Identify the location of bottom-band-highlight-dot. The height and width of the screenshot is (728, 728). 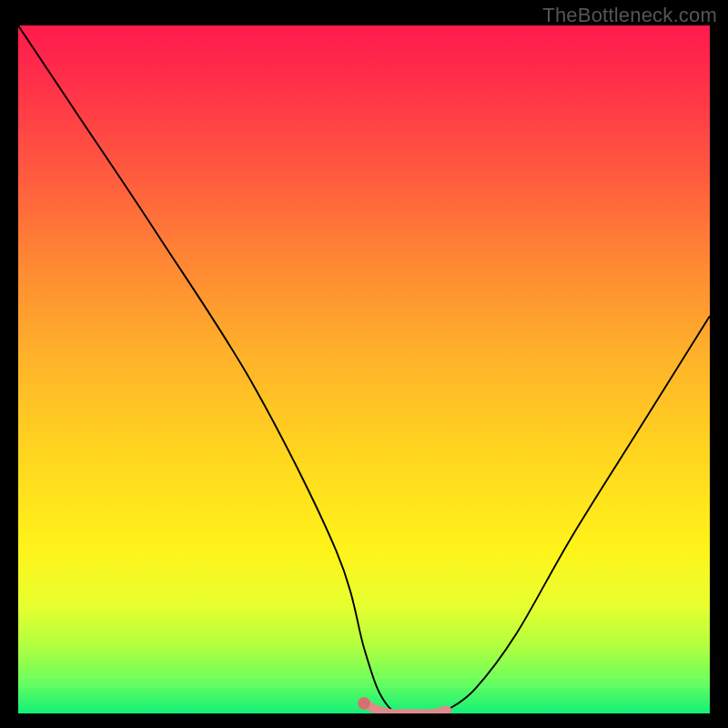
(364, 703).